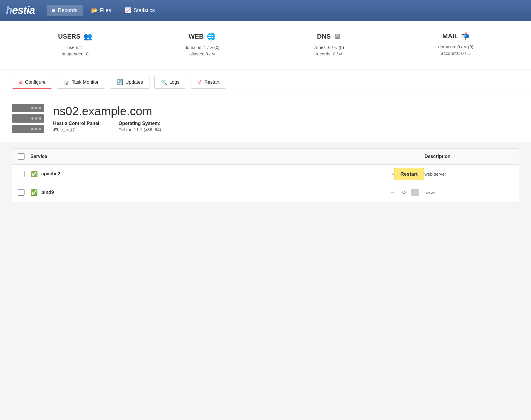 The width and height of the screenshot is (531, 420). What do you see at coordinates (202, 54) in the screenshot?
I see `web-line2: aliases: 0 / ∞` at bounding box center [202, 54].